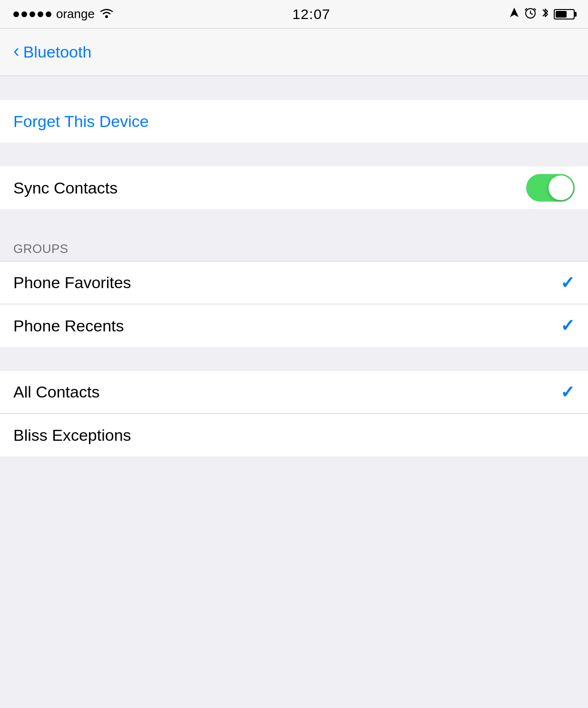  I want to click on battery-fill, so click(561, 14).